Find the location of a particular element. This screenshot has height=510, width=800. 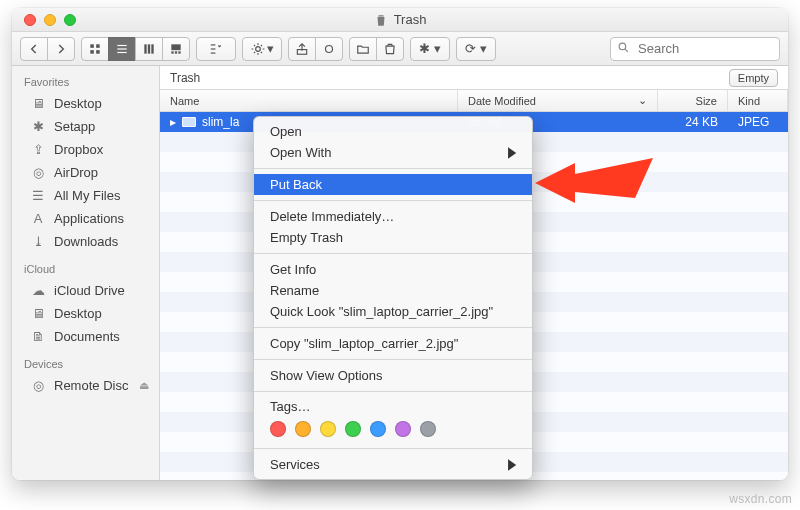

quick-actions is located at coordinates (376, 49).